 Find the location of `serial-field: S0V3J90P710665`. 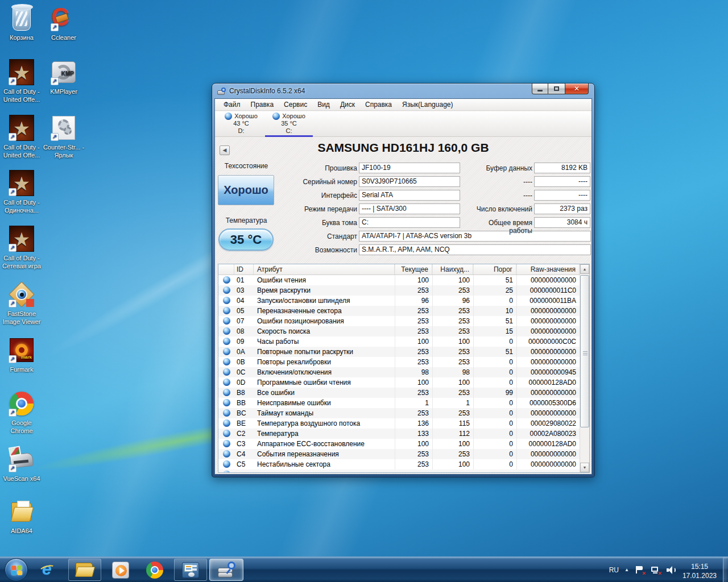

serial-field: S0V3J90P710665 is located at coordinates (410, 182).